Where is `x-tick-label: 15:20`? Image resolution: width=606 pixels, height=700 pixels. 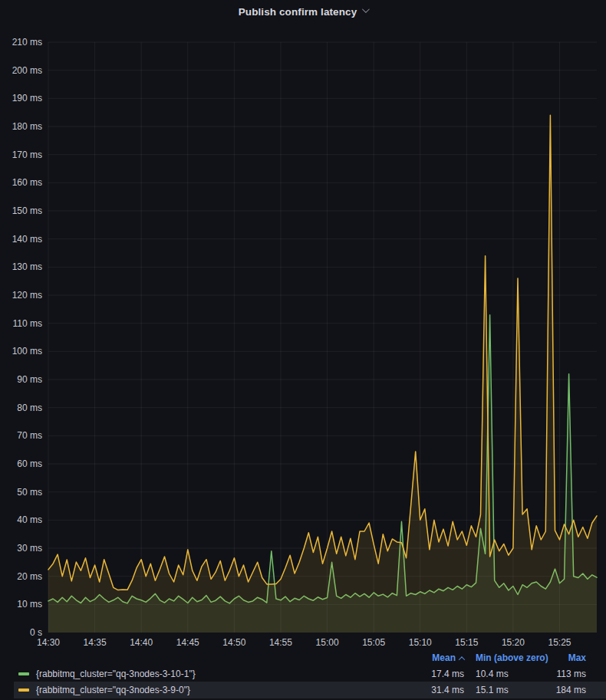
x-tick-label: 15:20 is located at coordinates (513, 642).